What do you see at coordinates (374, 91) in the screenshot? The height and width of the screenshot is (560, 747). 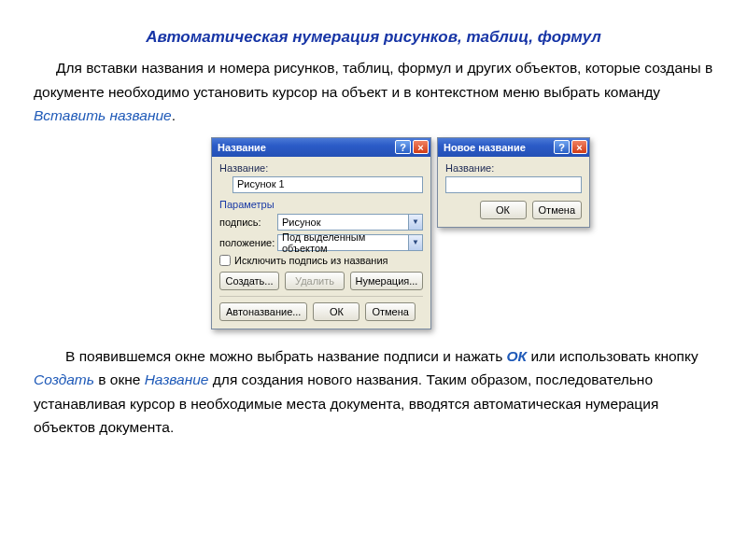 I see `intro-paragraph: Для вставки названия и номера рисунков, …` at bounding box center [374, 91].